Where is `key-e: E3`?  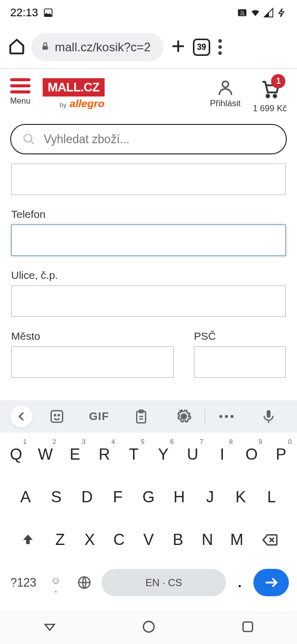 key-e: E3 is located at coordinates (75, 455).